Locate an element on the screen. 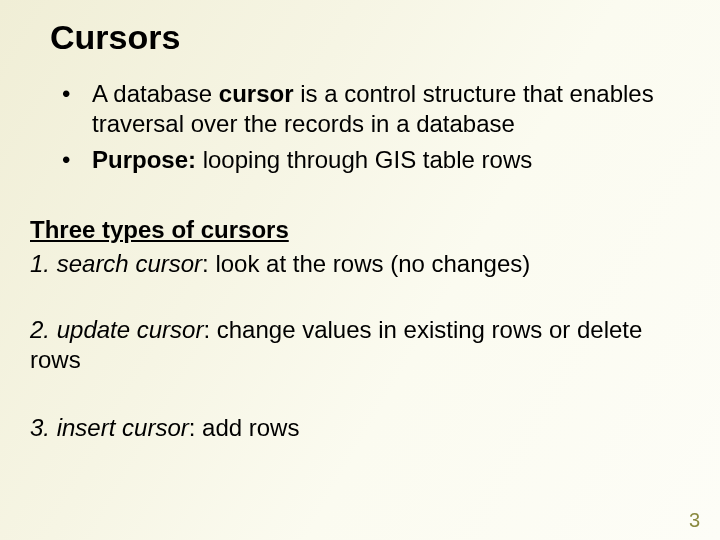  numbered-item-2: 2. update cursor: change values in exist… is located at coordinates (361, 345).